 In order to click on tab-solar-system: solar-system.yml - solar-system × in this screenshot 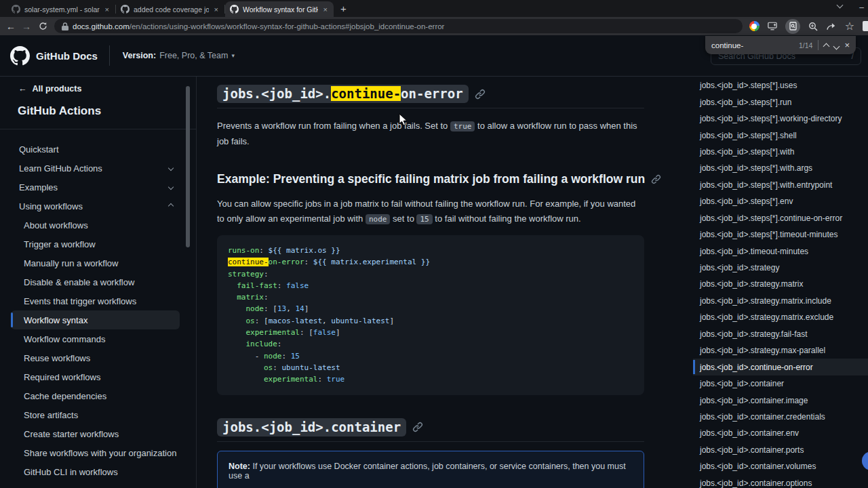, I will do `click(61, 9)`.